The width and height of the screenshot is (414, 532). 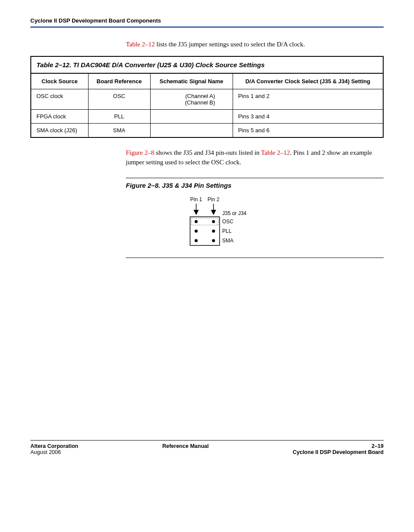 What do you see at coordinates (59, 131) in the screenshot?
I see `cell-src: SMA clock (J26)` at bounding box center [59, 131].